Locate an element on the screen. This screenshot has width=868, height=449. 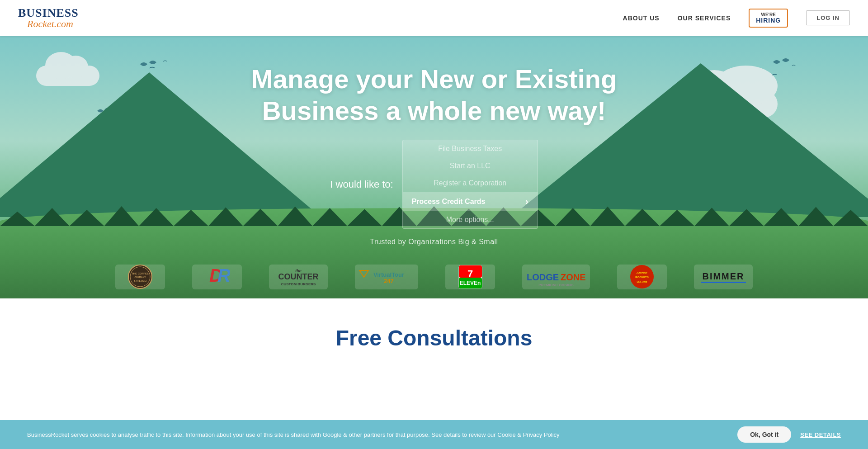
svg-text: BIMMER is located at coordinates (723, 276).